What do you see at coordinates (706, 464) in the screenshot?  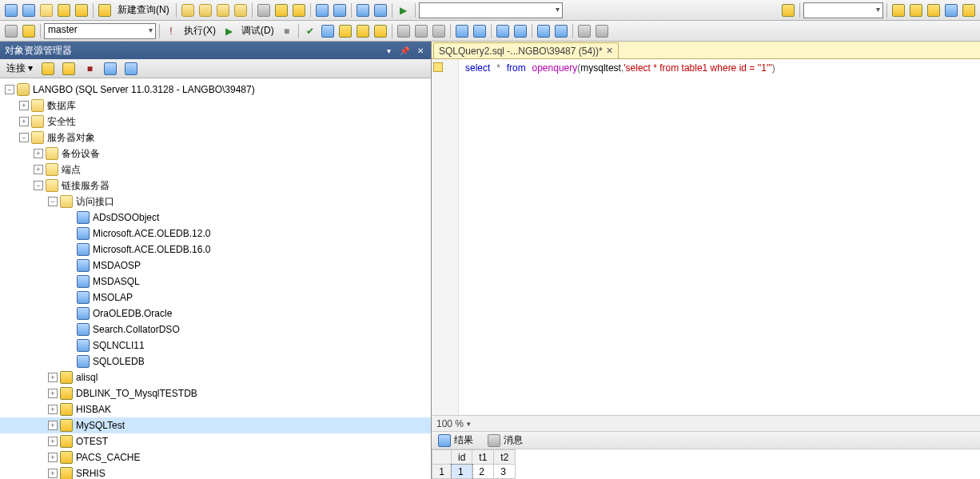 I see `results-grid: id t1 t2 1 1 2 3` at bounding box center [706, 464].